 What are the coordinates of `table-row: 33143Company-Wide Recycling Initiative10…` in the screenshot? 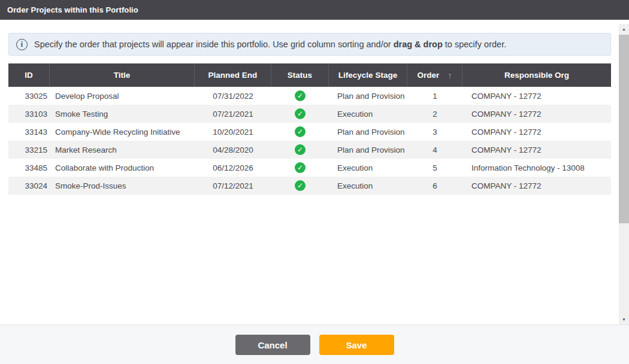 It's located at (310, 132).